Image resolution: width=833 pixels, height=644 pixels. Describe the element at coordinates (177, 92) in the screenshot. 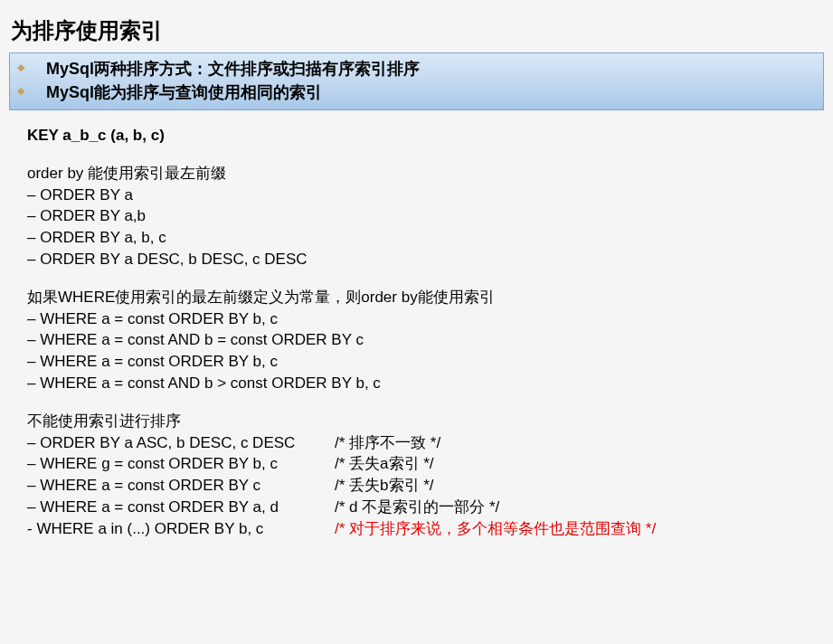

I see `bullet-text: MySql能为排序与查询使用相同的索引` at that location.